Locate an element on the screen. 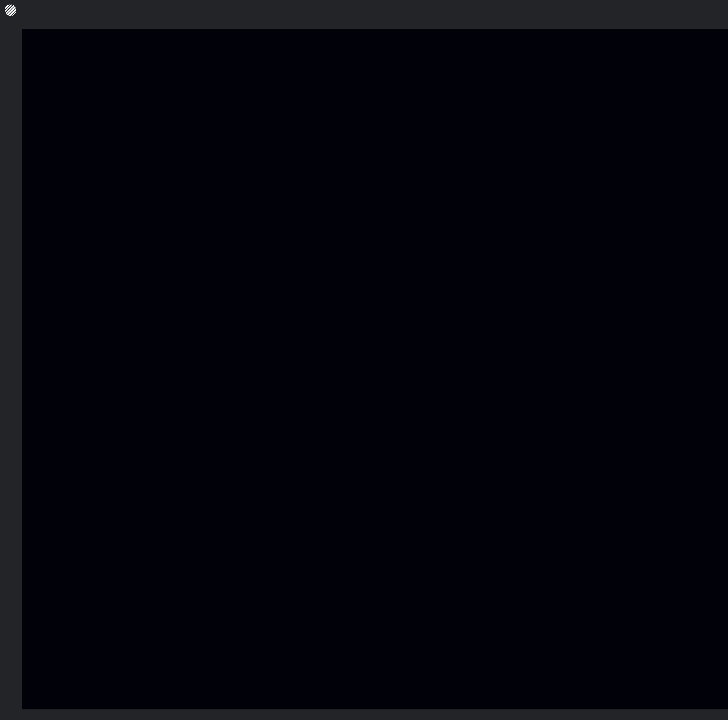  header-bar is located at coordinates (364, 14).